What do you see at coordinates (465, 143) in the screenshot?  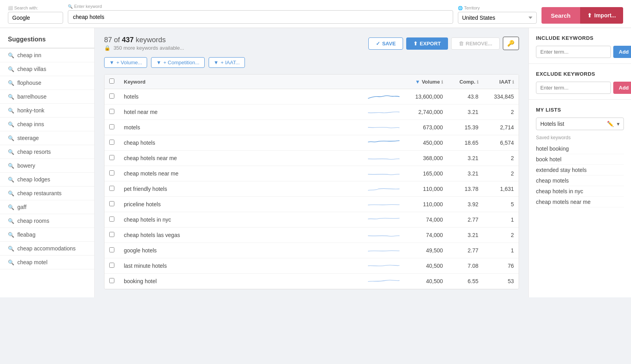 I see `comp-cell: 18.65` at bounding box center [465, 143].